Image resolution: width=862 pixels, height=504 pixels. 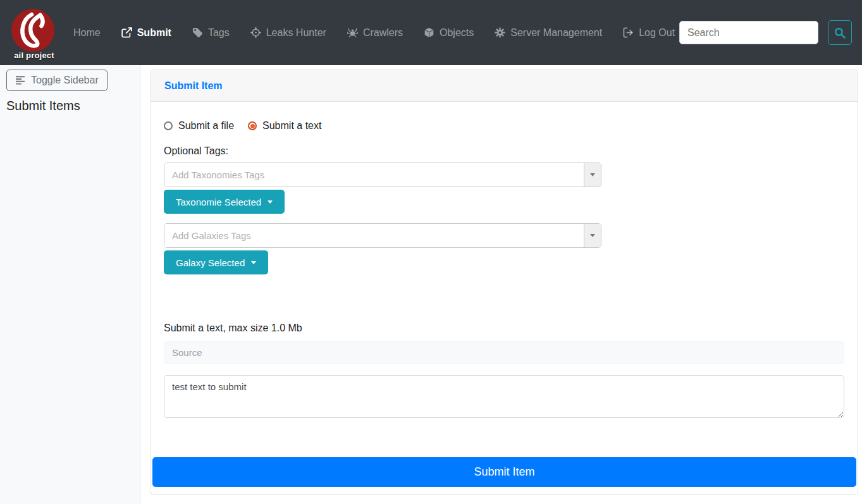 I want to click on nav-item-objects: Objects, so click(x=449, y=33).